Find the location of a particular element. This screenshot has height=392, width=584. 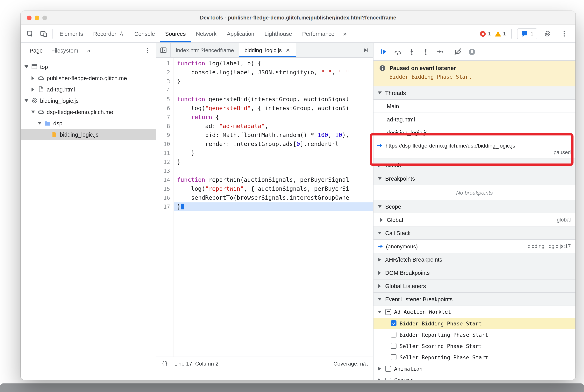

window-titlebar: DevTools - publisher-fledge-demo.glitch.… is located at coordinates (298, 18).